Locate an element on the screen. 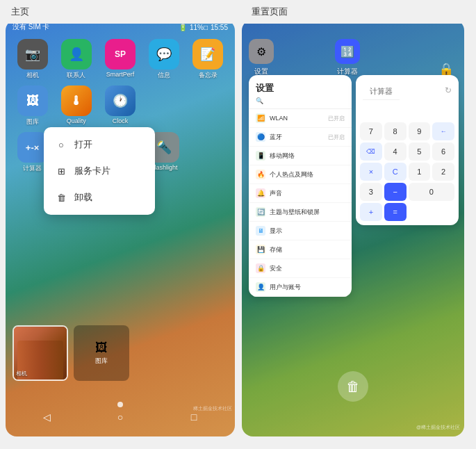 The image size is (476, 449). wallpaper-canyon: 相机 is located at coordinates (40, 353).